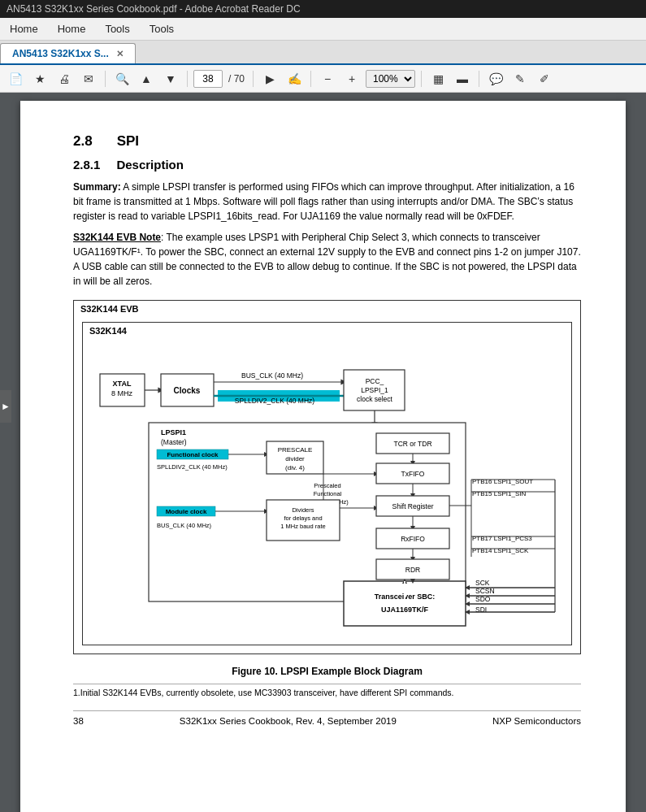  I want to click on section-title: SPI, so click(128, 141).